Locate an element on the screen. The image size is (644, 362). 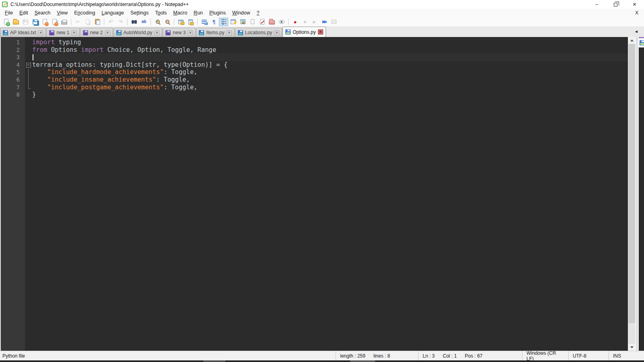
tab-autoworld.py: AutoWorld.py✕ is located at coordinates (138, 32).